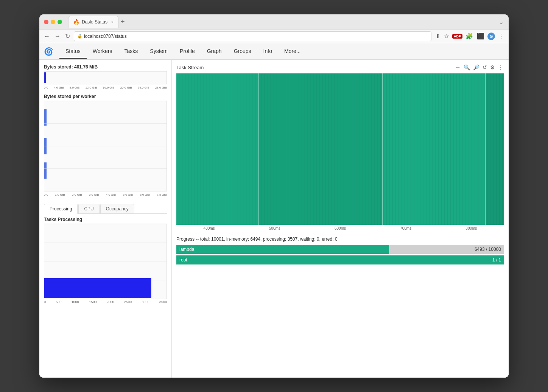 The image size is (548, 392). I want to click on lock-icon: 🔒, so click(80, 36).